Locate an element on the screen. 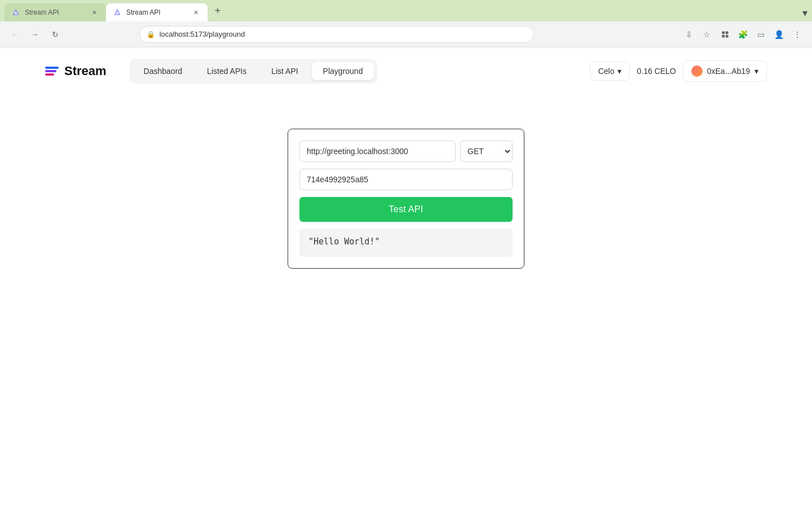 This screenshot has width=812, height=508. download-icon: ⇩ is located at coordinates (689, 34).